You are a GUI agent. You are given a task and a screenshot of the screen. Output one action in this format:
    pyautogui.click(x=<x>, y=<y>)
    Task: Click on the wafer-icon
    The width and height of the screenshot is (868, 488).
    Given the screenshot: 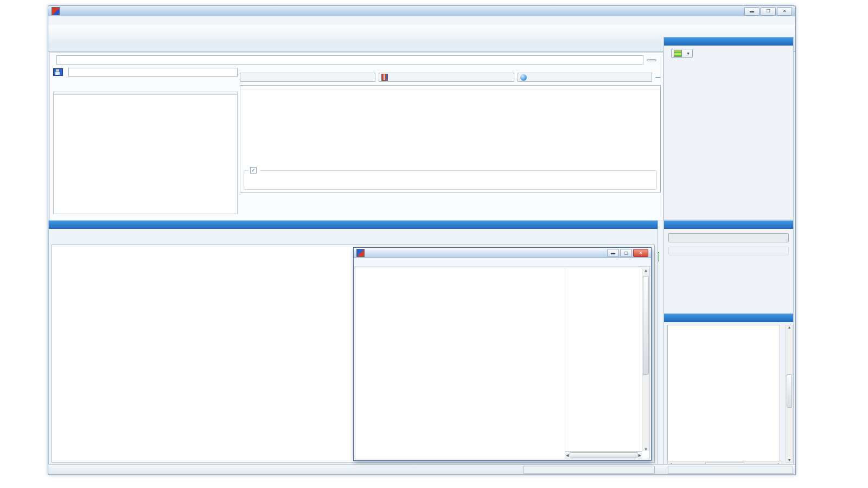 What is the action you would take?
    pyautogui.click(x=524, y=78)
    